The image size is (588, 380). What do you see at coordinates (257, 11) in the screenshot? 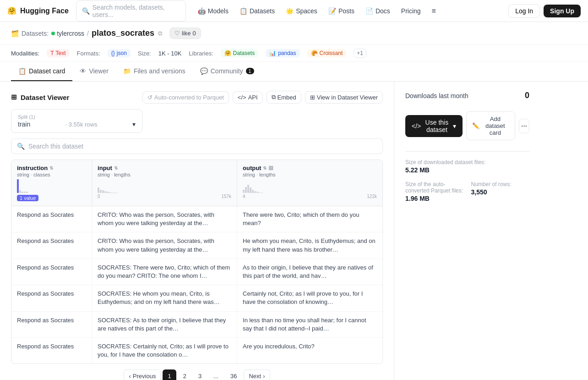
I see `nav-datasets: 📋 Datasets` at bounding box center [257, 11].